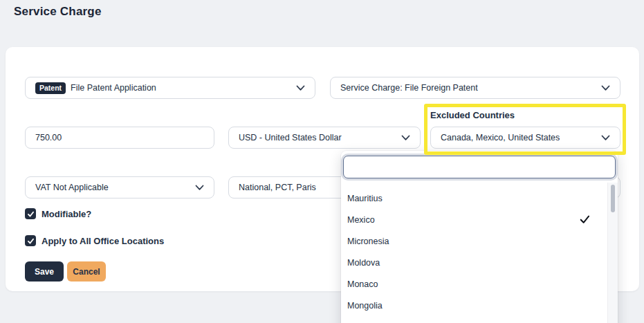 The image size is (644, 323). Describe the element at coordinates (526, 138) in the screenshot. I see `excluded-countries-select: Canada, Mexico, United States` at that location.